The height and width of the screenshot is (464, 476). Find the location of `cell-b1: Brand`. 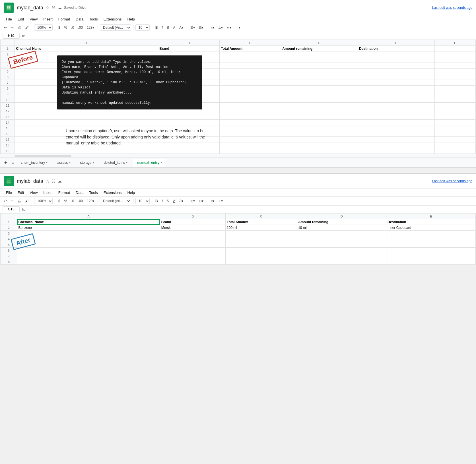

cell-b1: Brand is located at coordinates (189, 49).